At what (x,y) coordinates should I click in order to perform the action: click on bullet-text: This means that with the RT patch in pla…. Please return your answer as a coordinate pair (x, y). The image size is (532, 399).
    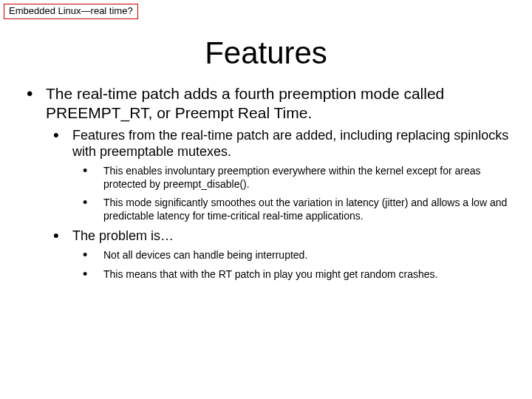
    Looking at the image, I should click on (270, 274).